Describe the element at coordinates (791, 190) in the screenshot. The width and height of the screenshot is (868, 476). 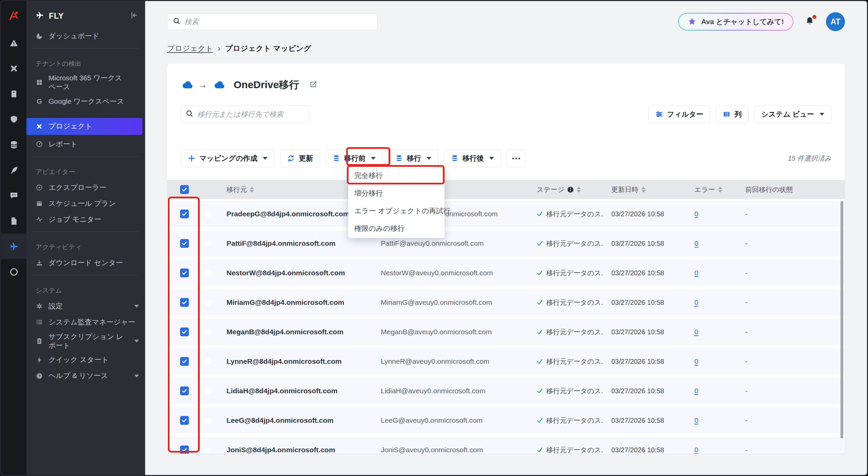
I see `header-last-status: 前回移行の状態` at that location.